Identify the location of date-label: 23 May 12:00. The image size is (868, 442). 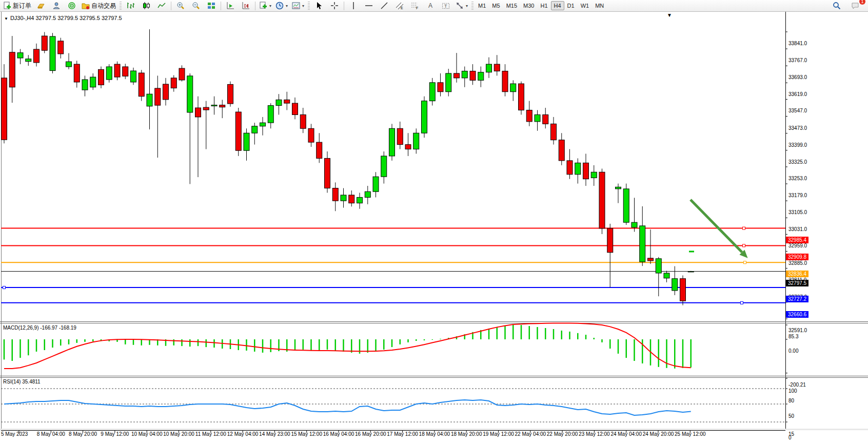
(594, 434).